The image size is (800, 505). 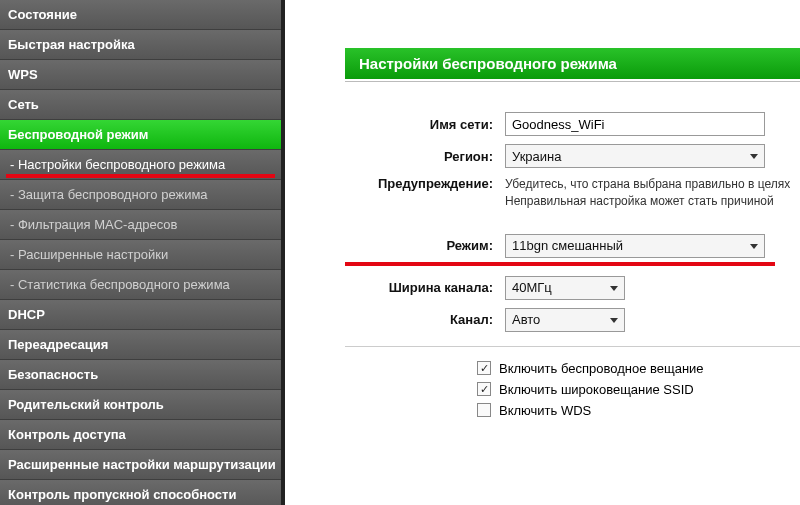 I want to click on sidebar-item-bandwidth: Контроль пропускной способности, so click(x=140, y=492).